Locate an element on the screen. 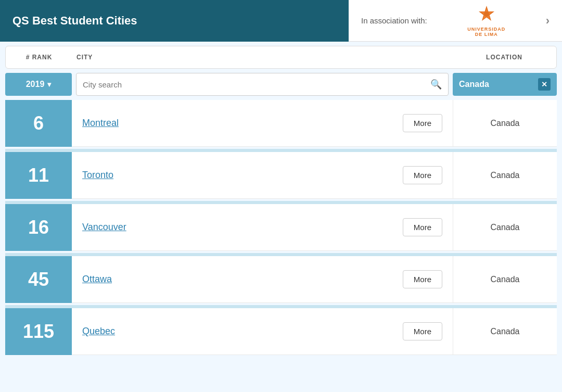  controls-row: 2019 ▾ 🔍 Canada ✕ is located at coordinates (281, 84).